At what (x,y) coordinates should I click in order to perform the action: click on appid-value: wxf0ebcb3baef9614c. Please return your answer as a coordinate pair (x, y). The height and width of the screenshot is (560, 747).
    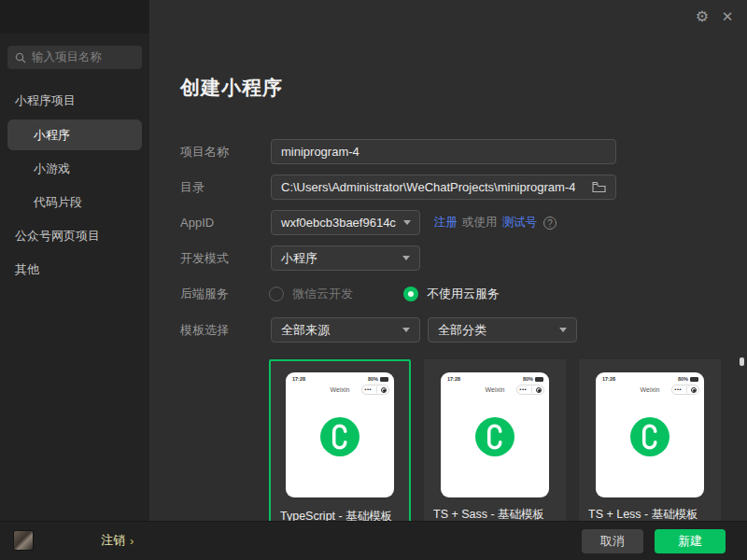
    Looking at the image, I should click on (338, 222).